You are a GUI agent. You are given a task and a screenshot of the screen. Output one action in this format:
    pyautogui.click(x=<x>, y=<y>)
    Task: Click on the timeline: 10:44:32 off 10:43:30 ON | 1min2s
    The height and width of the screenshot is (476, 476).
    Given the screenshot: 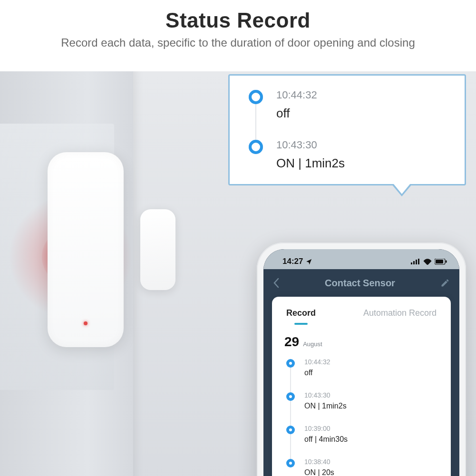 What is the action you would take?
    pyautogui.click(x=361, y=417)
    